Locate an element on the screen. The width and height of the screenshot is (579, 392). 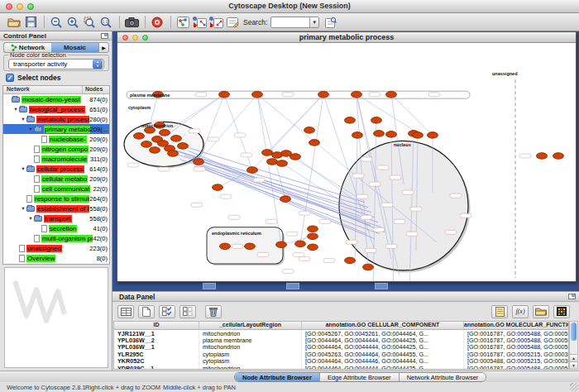
search-input is located at coordinates (290, 22).